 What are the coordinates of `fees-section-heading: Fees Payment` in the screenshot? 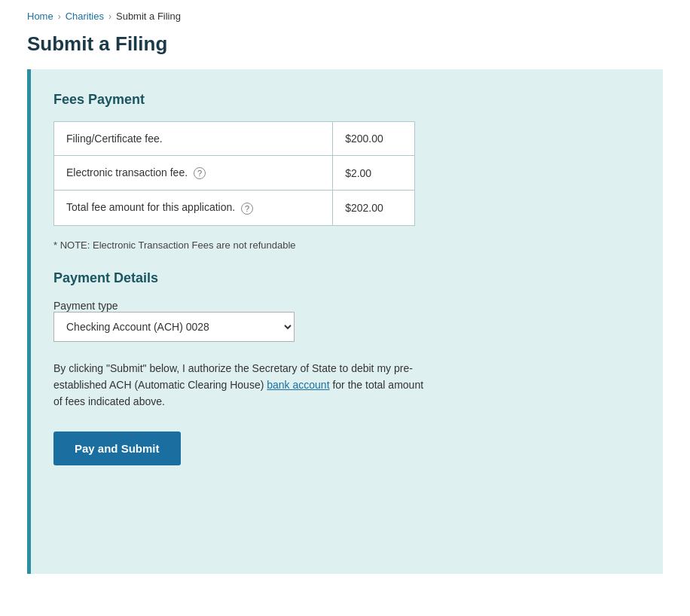 It's located at (347, 99).